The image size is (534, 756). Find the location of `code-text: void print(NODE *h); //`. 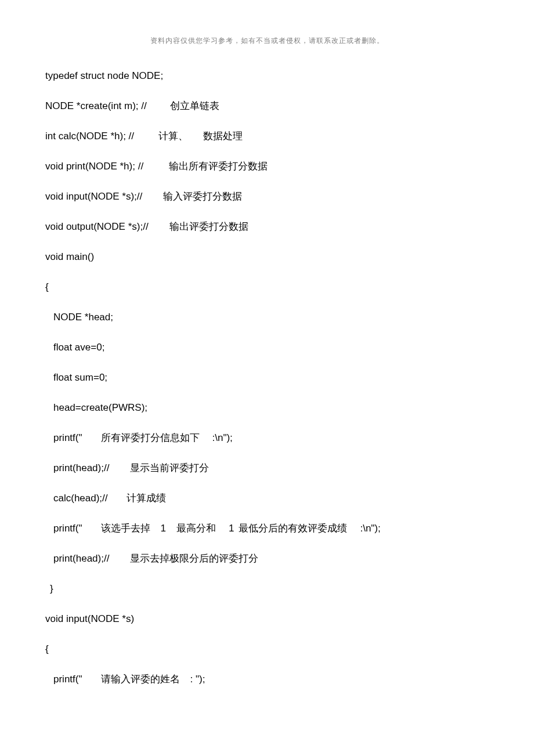

code-text: void print(NODE *h); // is located at coordinates (94, 166).